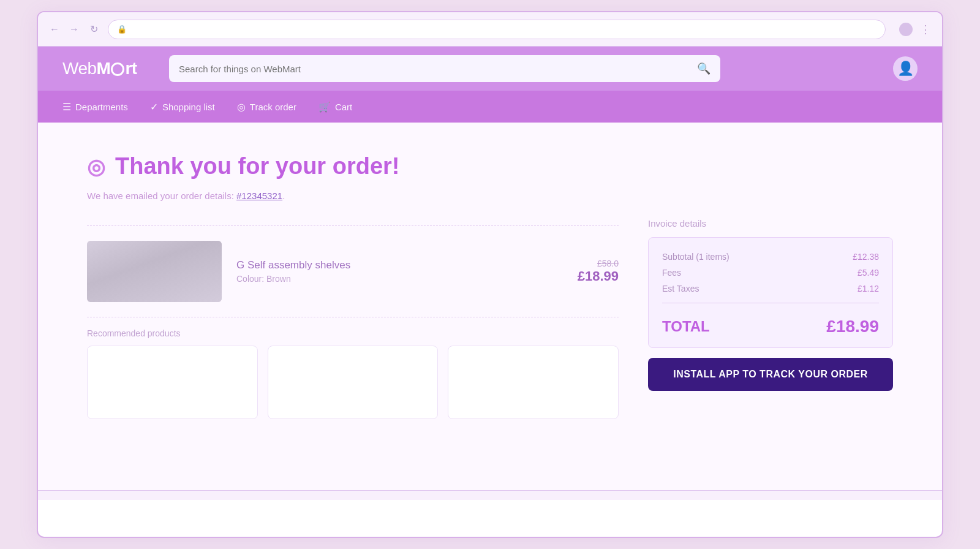 Image resolution: width=980 pixels, height=549 pixels. Describe the element at coordinates (704, 69) in the screenshot. I see `search-icon: 🔍` at that location.